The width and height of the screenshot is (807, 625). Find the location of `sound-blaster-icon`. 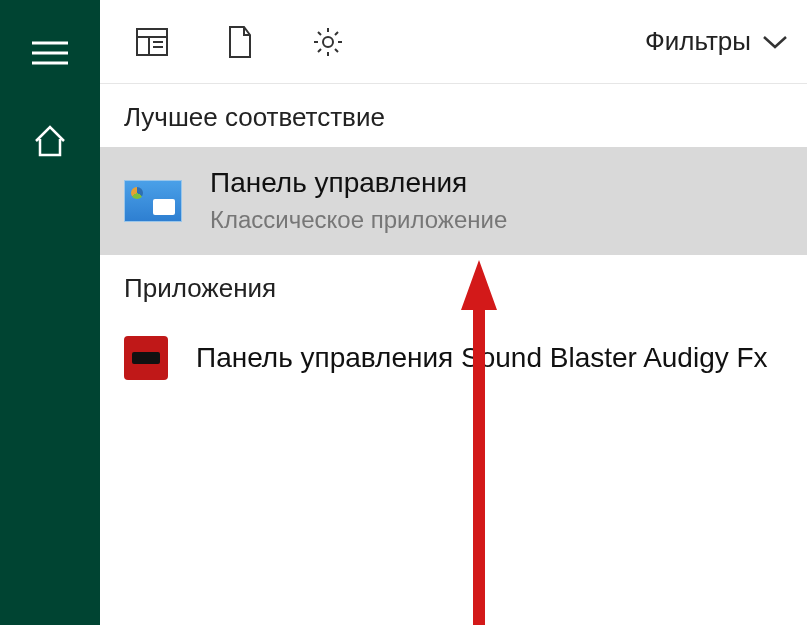

sound-blaster-icon is located at coordinates (146, 358).